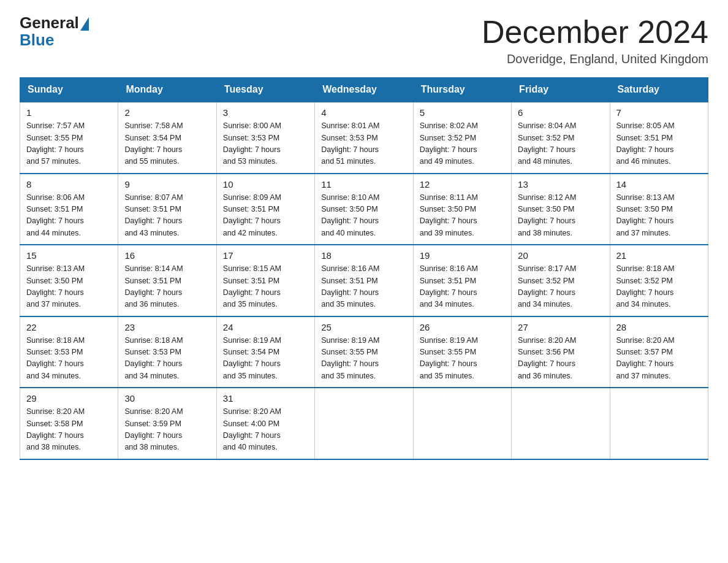 The width and height of the screenshot is (728, 563). I want to click on day-info: Sunrise: 8:14 AMSunset: 3:51 PMDaylight:…, so click(167, 287).